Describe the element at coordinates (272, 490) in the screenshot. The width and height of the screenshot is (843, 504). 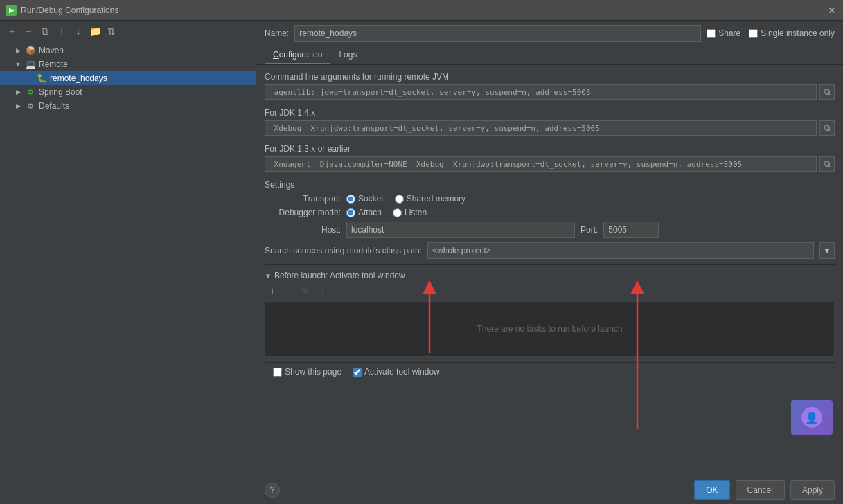
I see `help-button: ?` at that location.